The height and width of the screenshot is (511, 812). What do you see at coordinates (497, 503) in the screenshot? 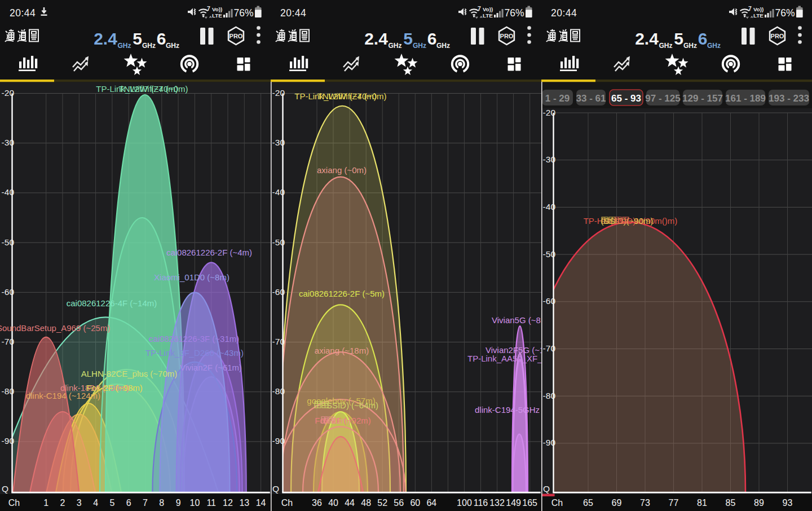
I see `svg-text: 132` at bounding box center [497, 503].